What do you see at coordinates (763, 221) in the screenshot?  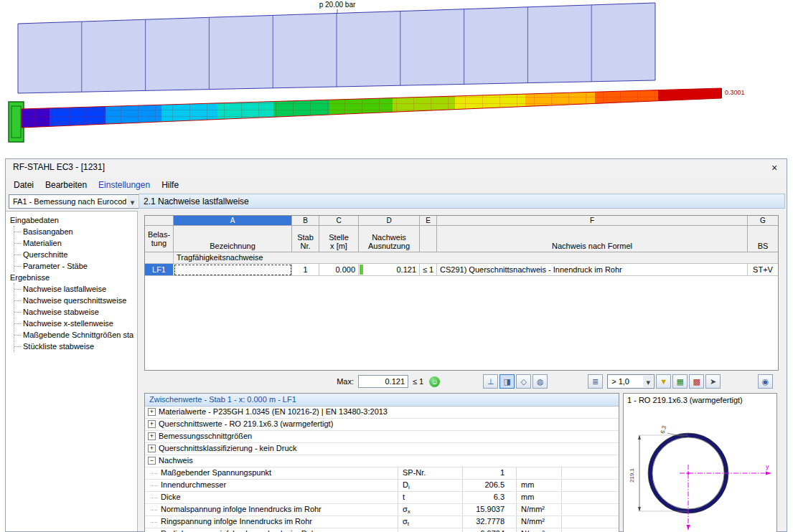 I see `column-letter-g: G` at bounding box center [763, 221].